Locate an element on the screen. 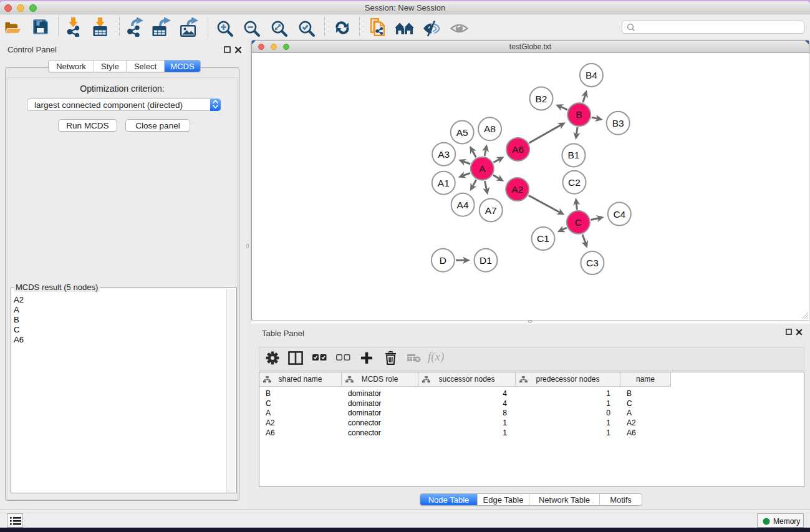 This screenshot has height=532, width=810. svg-text: D1 is located at coordinates (486, 261).